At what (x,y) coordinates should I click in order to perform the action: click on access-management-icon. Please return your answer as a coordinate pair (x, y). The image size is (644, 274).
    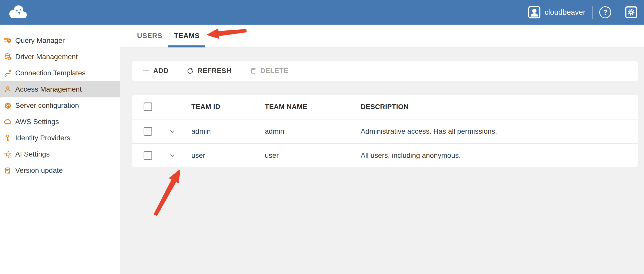
    Looking at the image, I should click on (8, 89).